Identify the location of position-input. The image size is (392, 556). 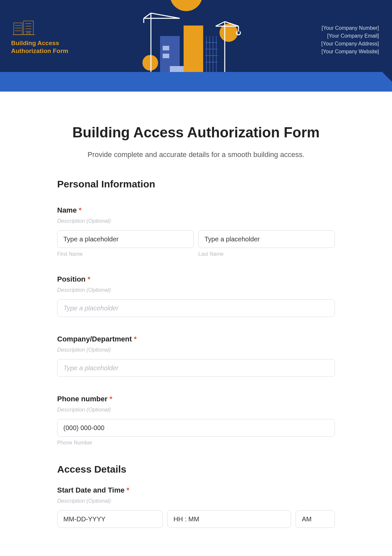
(196, 308).